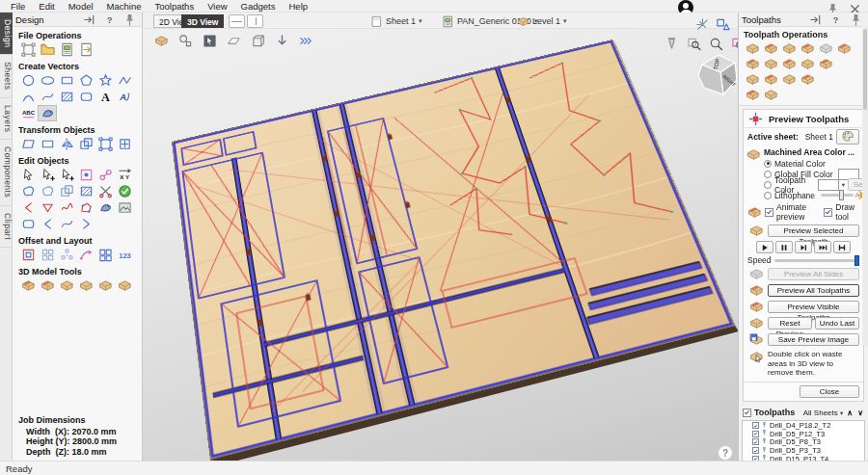  Describe the element at coordinates (716, 76) in the screenshot. I see `view-orientation-cube: TOP RIGHT` at that location.